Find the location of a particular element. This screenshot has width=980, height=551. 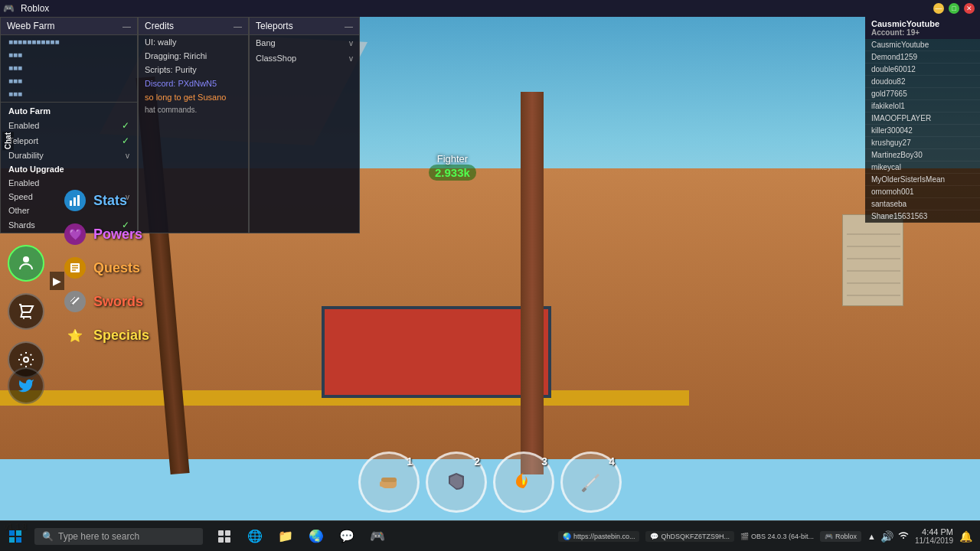

notification-button: 🔔 is located at coordinates (966, 536).